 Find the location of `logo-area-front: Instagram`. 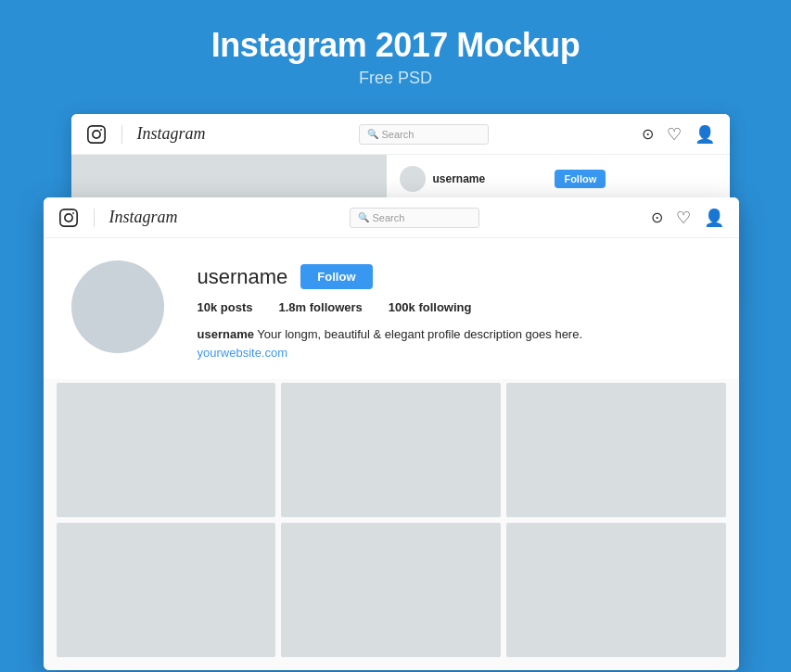

logo-area-front: Instagram is located at coordinates (119, 218).